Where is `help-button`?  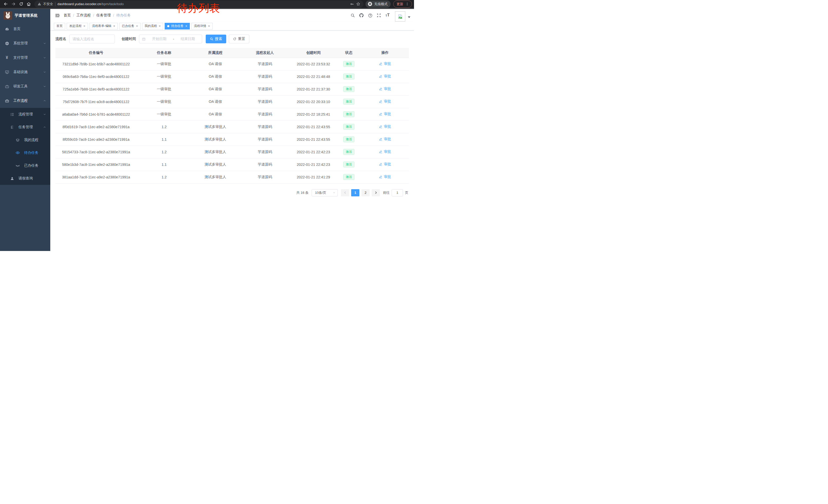 help-button is located at coordinates (370, 15).